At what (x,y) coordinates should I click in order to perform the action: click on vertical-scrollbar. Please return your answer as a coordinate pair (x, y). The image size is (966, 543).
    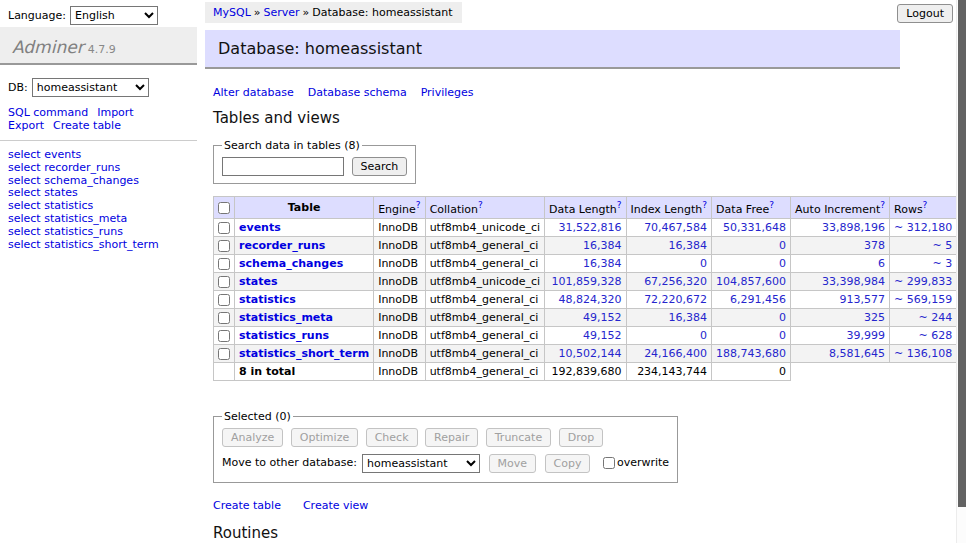
    Looking at the image, I should click on (961, 272).